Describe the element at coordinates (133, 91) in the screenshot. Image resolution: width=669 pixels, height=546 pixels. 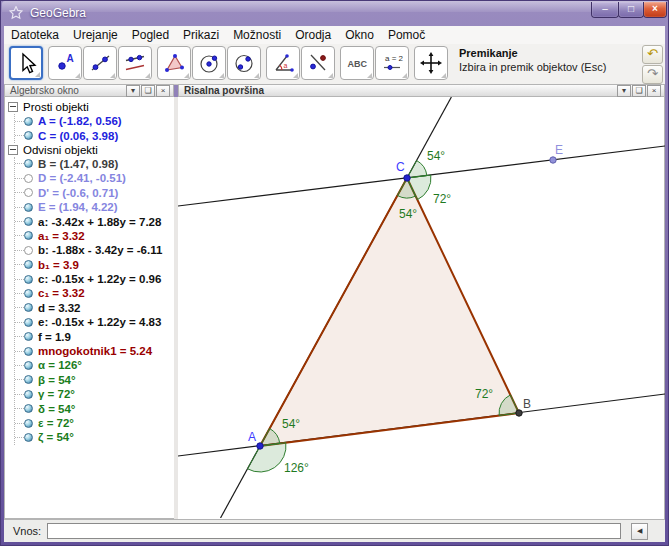
I see `algebra-dropdown-icon: ▾` at that location.